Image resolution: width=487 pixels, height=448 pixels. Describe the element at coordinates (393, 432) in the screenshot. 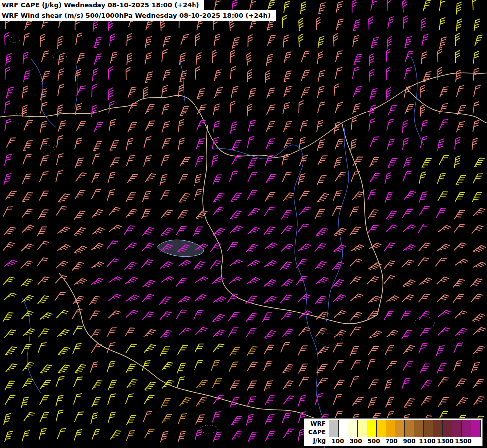

I see `legend: WRF CAPE J/kg 10030050070090011001300150…` at that location.